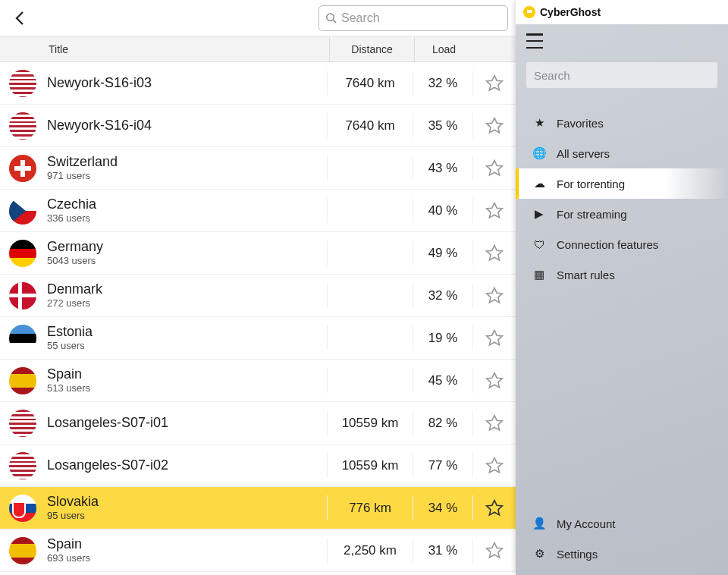 This screenshot has height=575, width=728. I want to click on server-row: Estonia55 users19 %, so click(258, 338).